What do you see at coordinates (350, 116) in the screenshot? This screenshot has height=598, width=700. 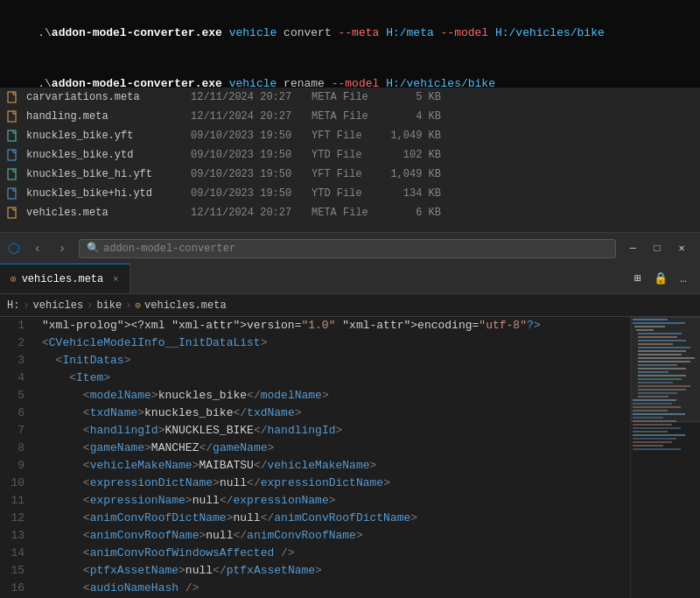 I see `file-row: handling.meta 12/11/2024 20:27 META File…` at bounding box center [350, 116].